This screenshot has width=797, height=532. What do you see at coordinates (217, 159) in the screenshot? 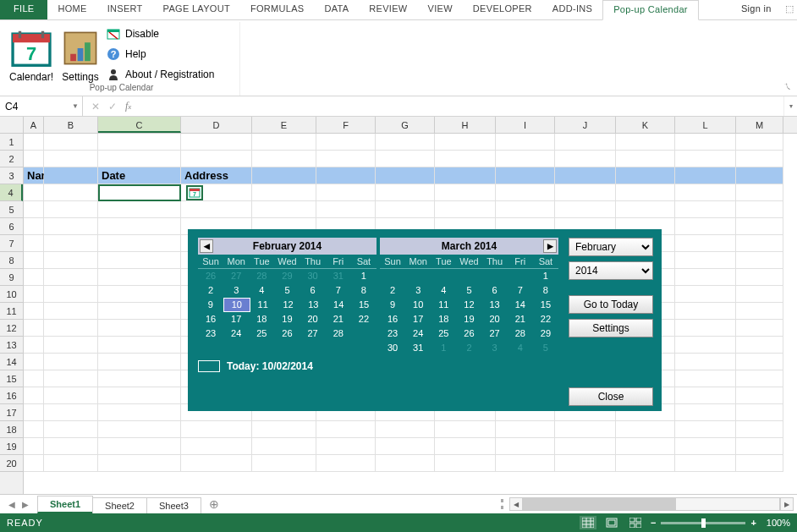
I see `cell-D2` at bounding box center [217, 159].